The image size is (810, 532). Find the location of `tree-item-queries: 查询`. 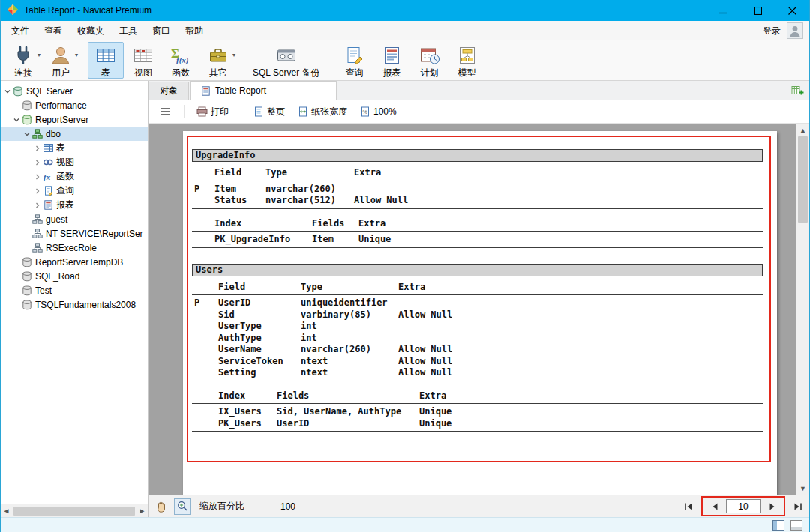

tree-item-queries: 查询 is located at coordinates (74, 190).